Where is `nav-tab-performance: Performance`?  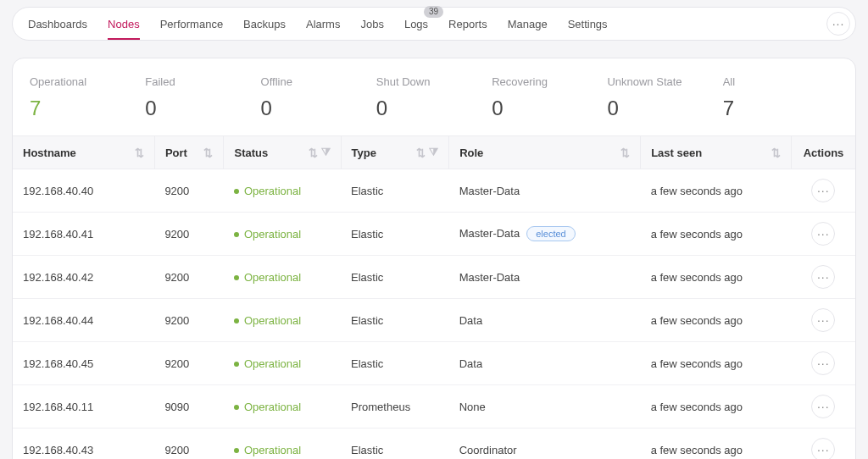 nav-tab-performance: Performance is located at coordinates (192, 24).